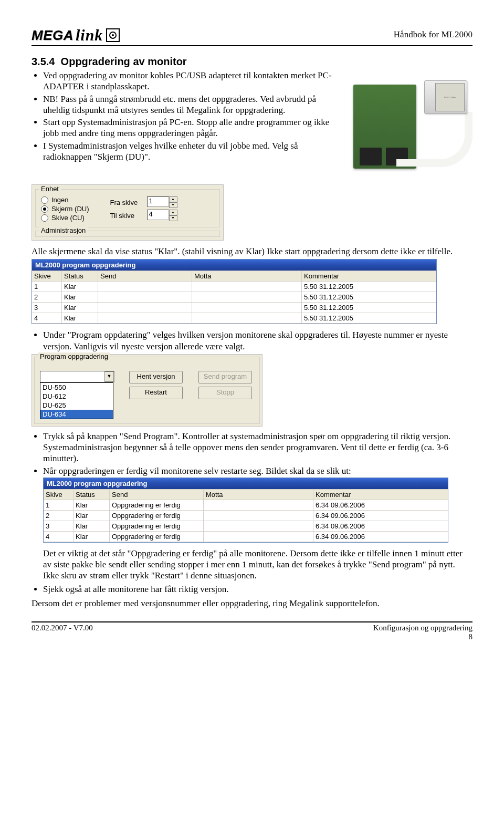 The image size is (504, 820). Describe the element at coordinates (193, 151) in the screenshot. I see `list-item: I Systemadministrasjon velges hvilke enh…` at that location.